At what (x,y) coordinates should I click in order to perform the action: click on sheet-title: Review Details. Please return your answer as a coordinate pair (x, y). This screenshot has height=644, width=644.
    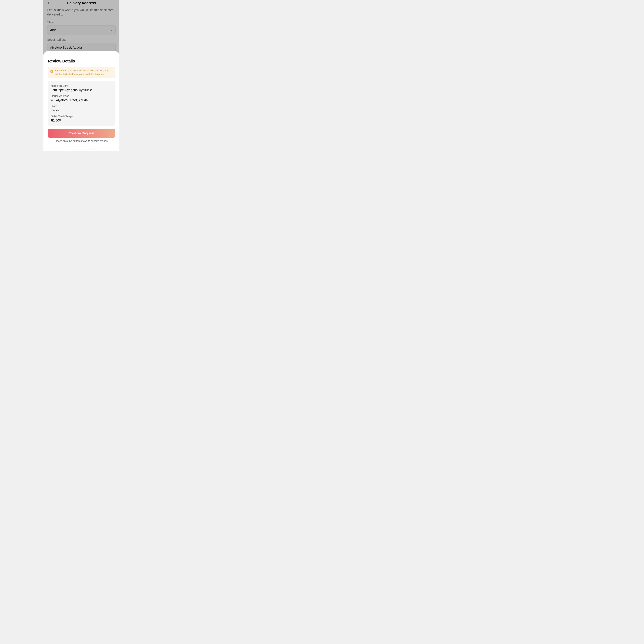
    Looking at the image, I should click on (81, 61).